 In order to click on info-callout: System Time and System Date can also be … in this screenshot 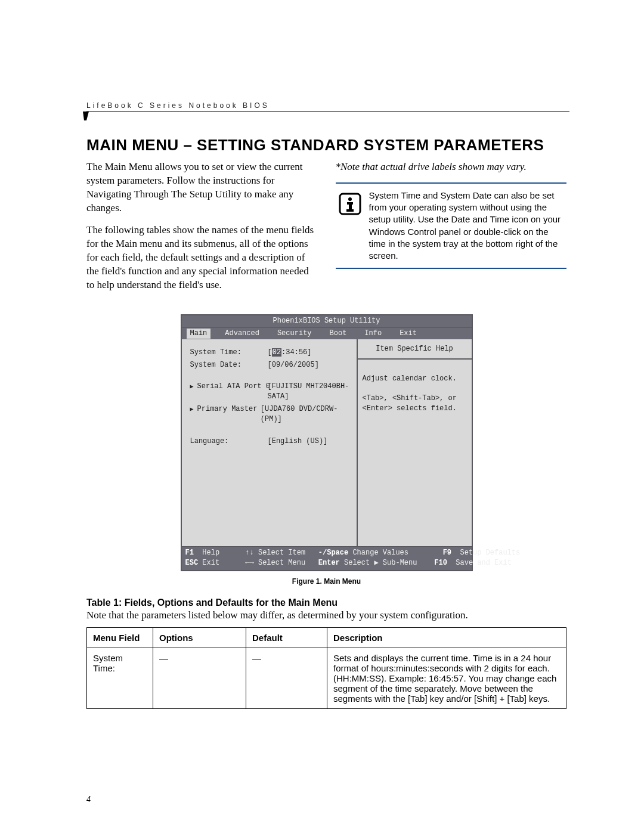, I will do `click(451, 226)`.